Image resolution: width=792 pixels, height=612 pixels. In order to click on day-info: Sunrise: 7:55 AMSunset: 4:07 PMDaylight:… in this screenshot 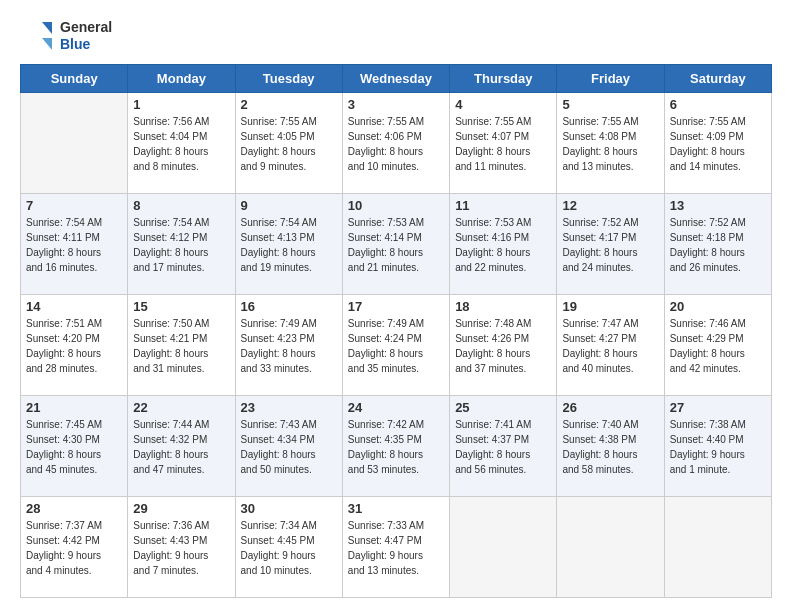, I will do `click(503, 144)`.